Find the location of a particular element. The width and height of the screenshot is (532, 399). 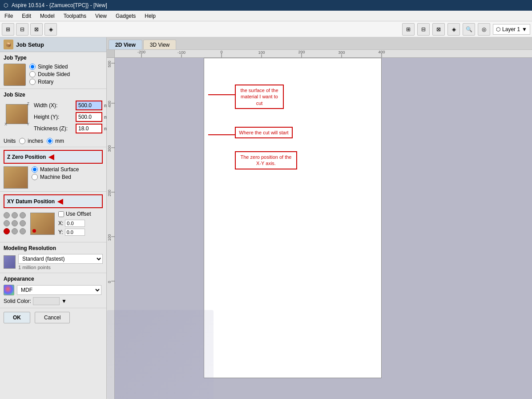

watermark-bg is located at coordinates (160, 355).